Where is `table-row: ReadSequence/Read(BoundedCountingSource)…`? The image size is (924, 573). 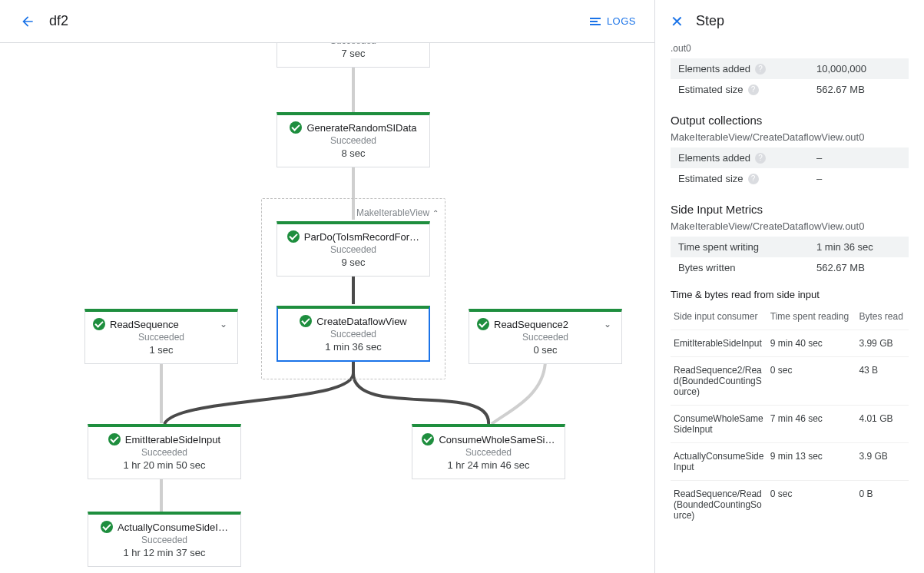
table-row: ReadSequence/Read(BoundedCountingSource)… is located at coordinates (790, 505).